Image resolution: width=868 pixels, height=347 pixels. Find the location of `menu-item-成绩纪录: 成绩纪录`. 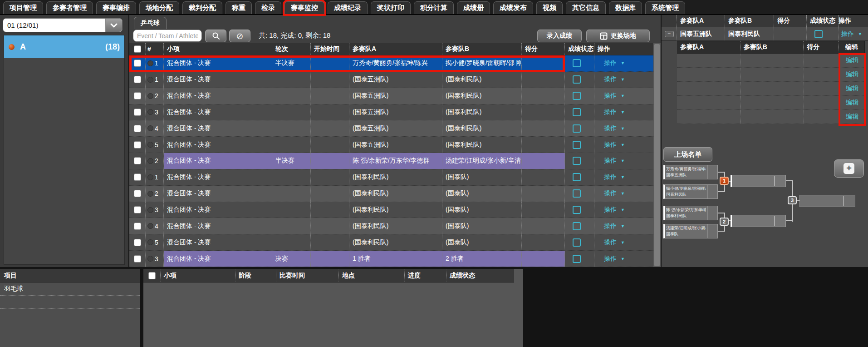

menu-item-成绩纪录: 成绩纪录 is located at coordinates (348, 8).